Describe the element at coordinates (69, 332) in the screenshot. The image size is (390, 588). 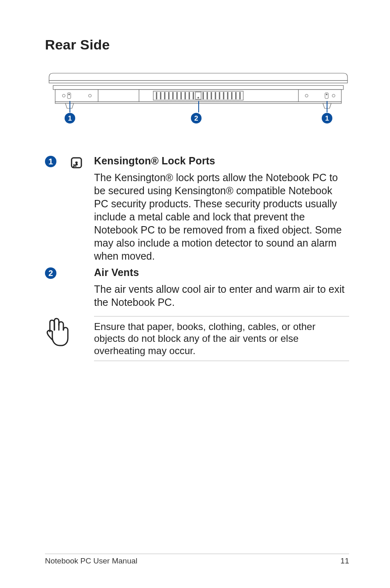
I see `hand-icon` at that location.